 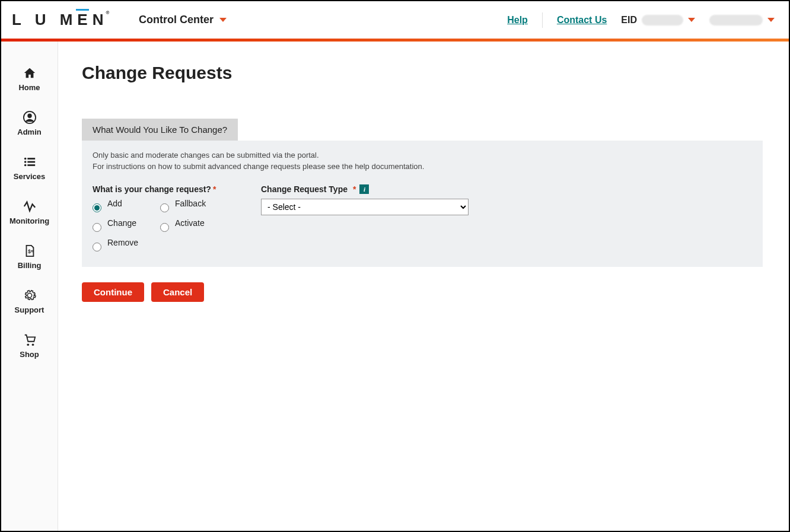 I want to click on panel-tab-label: What Would You Like To Change?, so click(x=160, y=129).